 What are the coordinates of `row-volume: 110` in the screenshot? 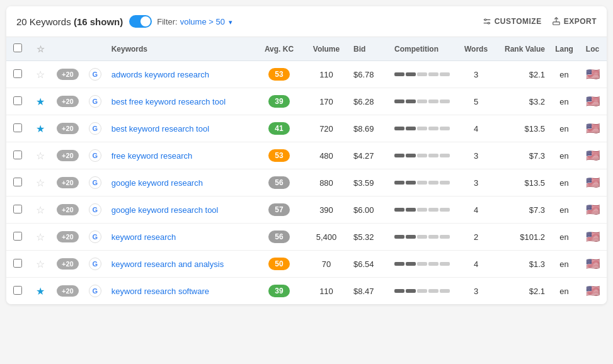 It's located at (326, 291).